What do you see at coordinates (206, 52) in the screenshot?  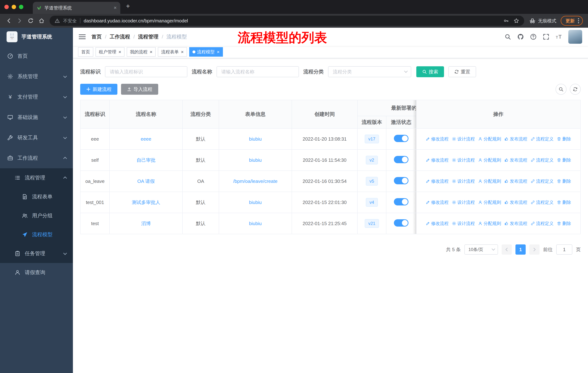 I see `tag-process-model: 流程模型 ×` at bounding box center [206, 52].